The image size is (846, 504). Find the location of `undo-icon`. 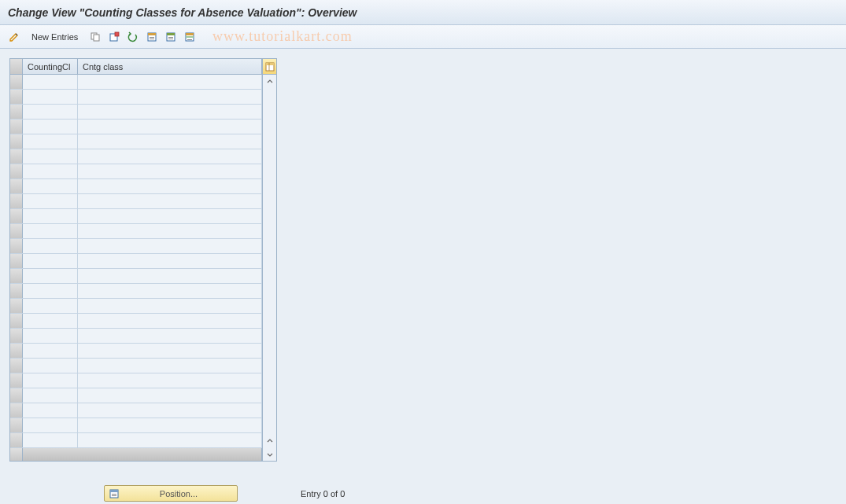

undo-icon is located at coordinates (133, 37).